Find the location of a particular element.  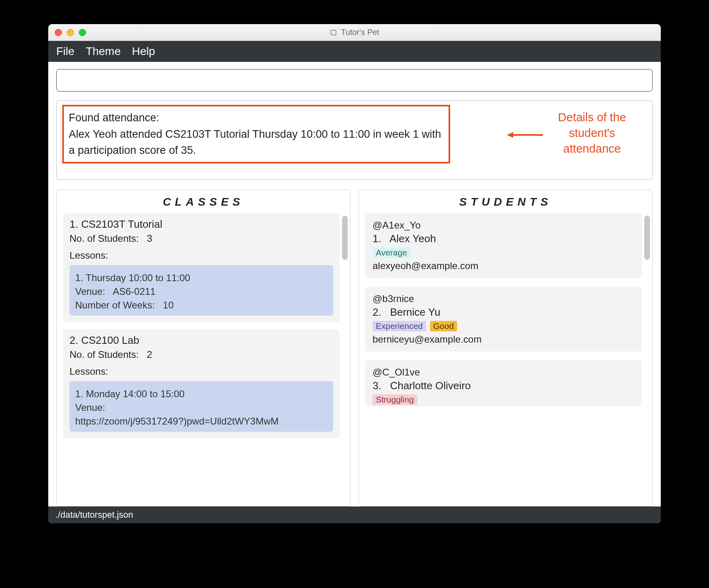

students-count: 3 is located at coordinates (150, 239).